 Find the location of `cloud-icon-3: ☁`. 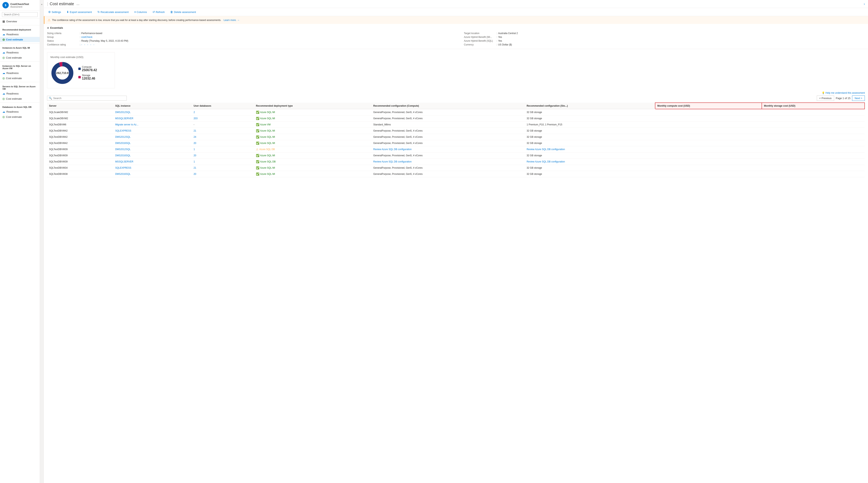

cloud-icon-3: ☁ is located at coordinates (4, 73).